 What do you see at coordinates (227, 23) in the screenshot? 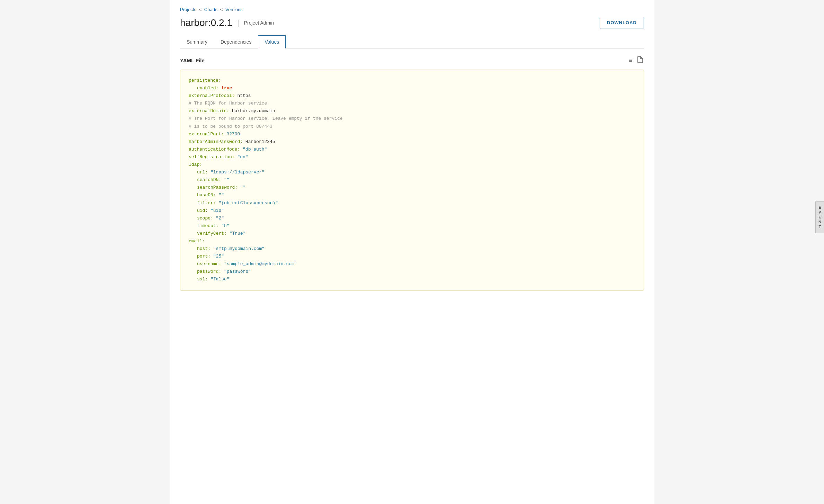
I see `page-title-area: harbor:0.2.1 | Project Admin` at bounding box center [227, 23].